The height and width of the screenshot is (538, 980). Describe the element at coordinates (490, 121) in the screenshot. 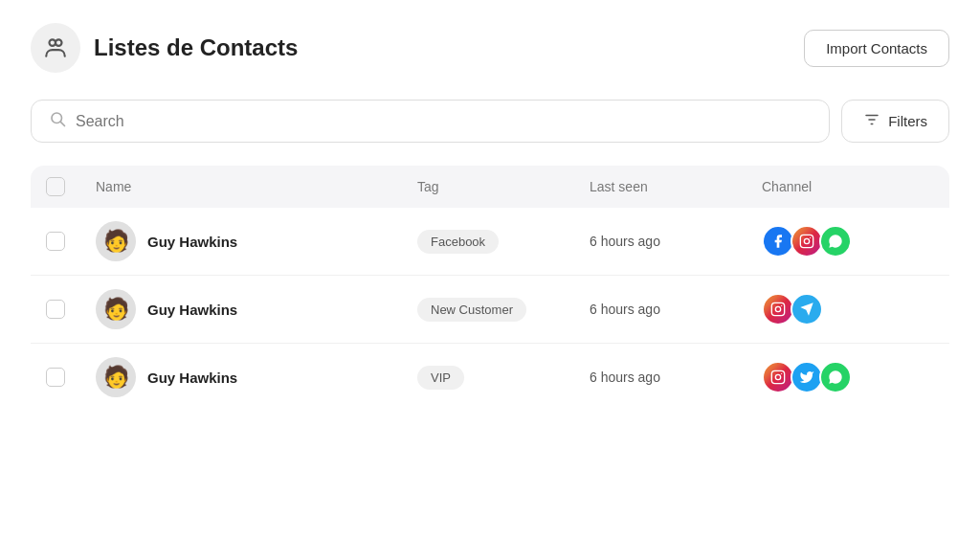

I see `search-bar-row: Filters` at that location.